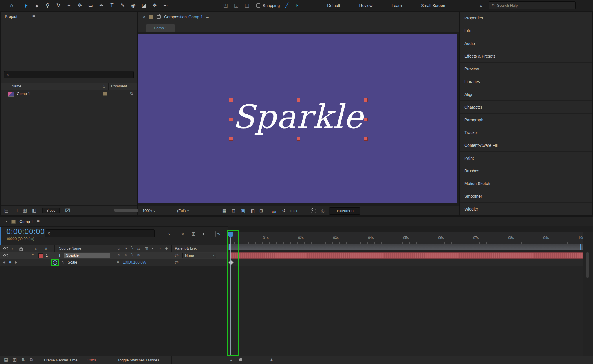  What do you see at coordinates (114, 262) in the screenshot?
I see `scale-property-row: ◀ ◆ ▶ ∿ Scale ⚭ 100,0,100,0% @` at bounding box center [114, 262].